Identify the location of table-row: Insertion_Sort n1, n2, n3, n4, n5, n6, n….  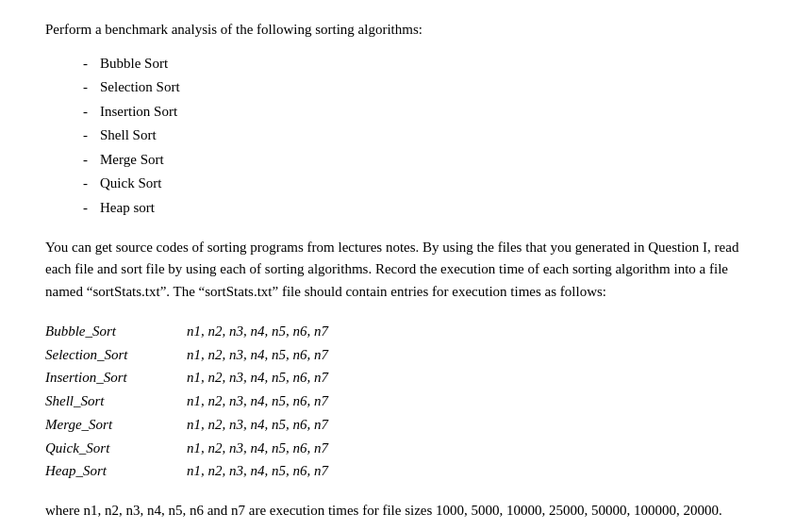
(406, 377).